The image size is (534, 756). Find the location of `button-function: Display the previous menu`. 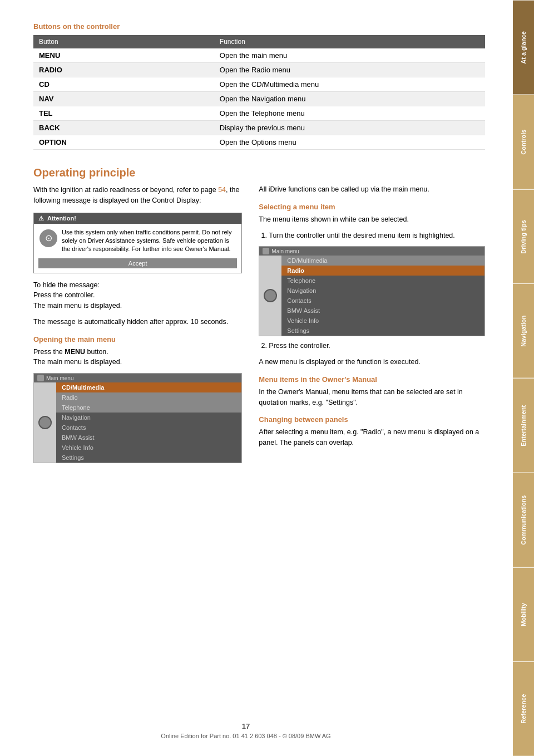

button-function: Display the previous menu is located at coordinates (349, 128).